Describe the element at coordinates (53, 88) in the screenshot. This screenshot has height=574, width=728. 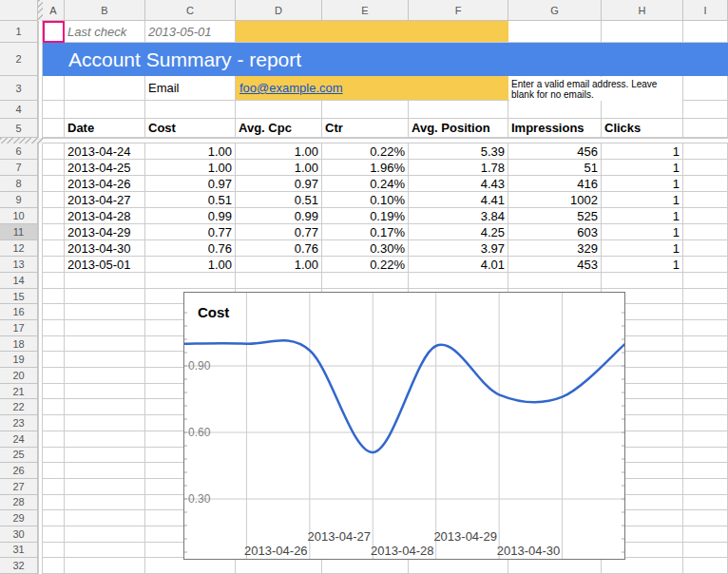
I see `grid-cell-A3` at that location.